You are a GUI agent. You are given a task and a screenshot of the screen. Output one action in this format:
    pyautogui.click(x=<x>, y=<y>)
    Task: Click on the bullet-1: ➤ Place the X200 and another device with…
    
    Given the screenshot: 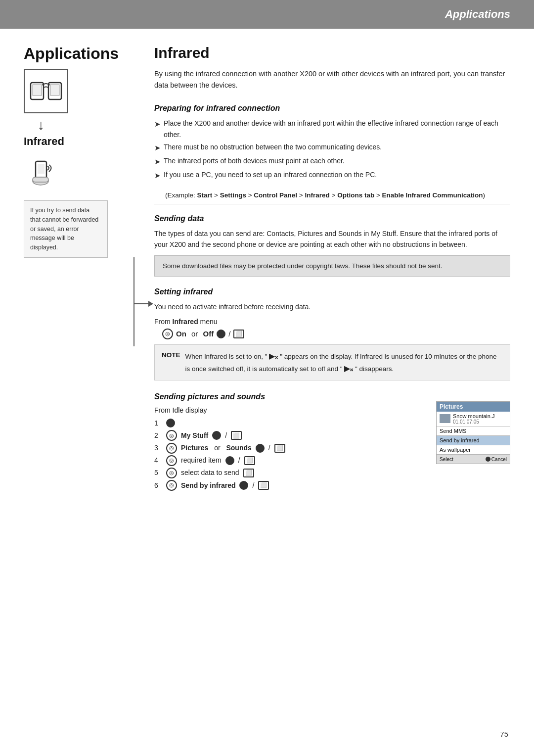 What is the action you would take?
    pyautogui.click(x=332, y=129)
    